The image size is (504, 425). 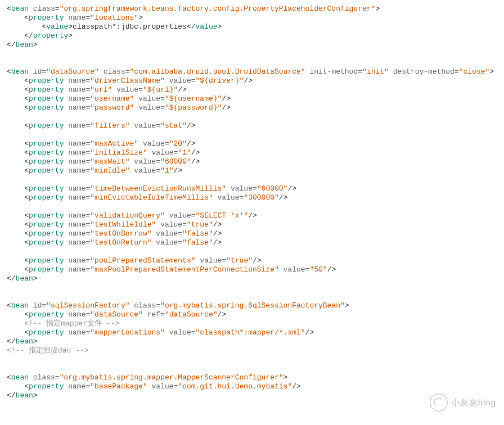 I want to click on wechat-icon, so click(x=439, y=399).